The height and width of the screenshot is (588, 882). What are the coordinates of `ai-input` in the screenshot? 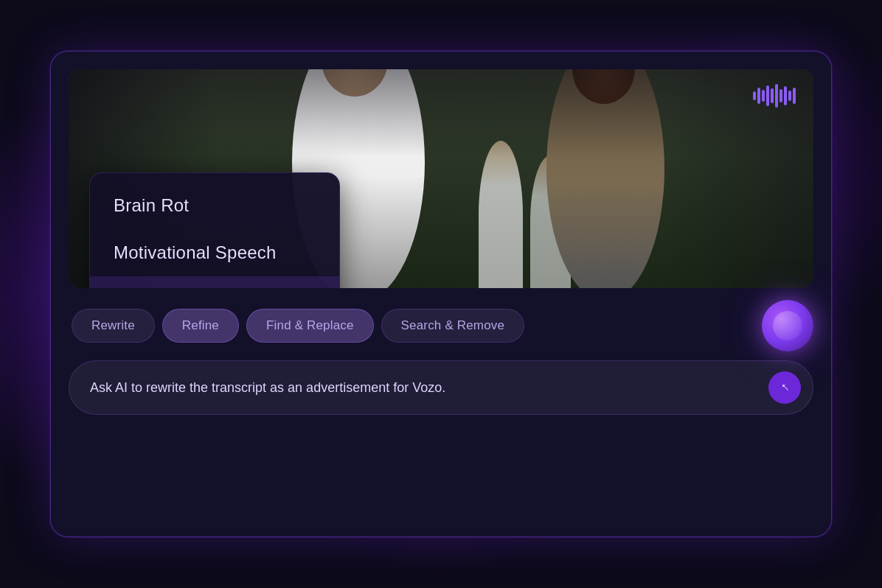 It's located at (425, 388).